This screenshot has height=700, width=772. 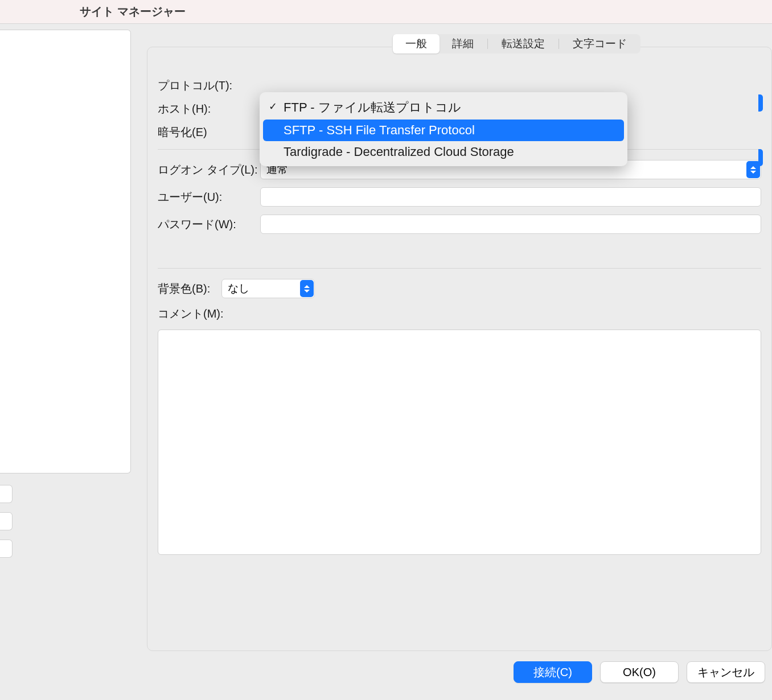 I want to click on dialog-buttons: 接続(C) OK(O) キャンセル, so click(x=639, y=672).